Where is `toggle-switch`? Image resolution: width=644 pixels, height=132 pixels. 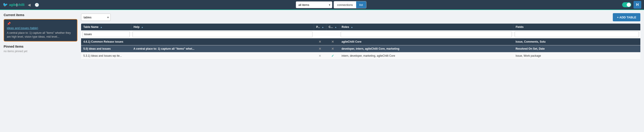
toggle-switch is located at coordinates (627, 5).